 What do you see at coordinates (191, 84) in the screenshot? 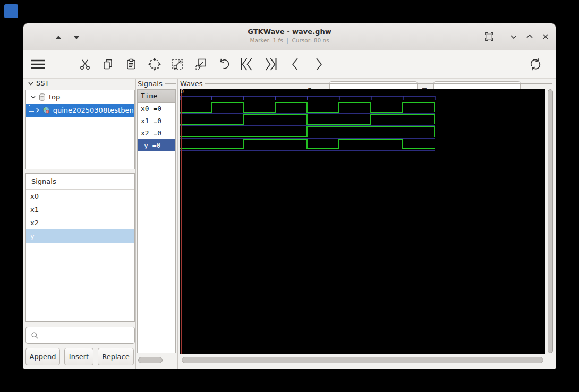
I see `waves-frame-label-text: Waves` at bounding box center [191, 84].